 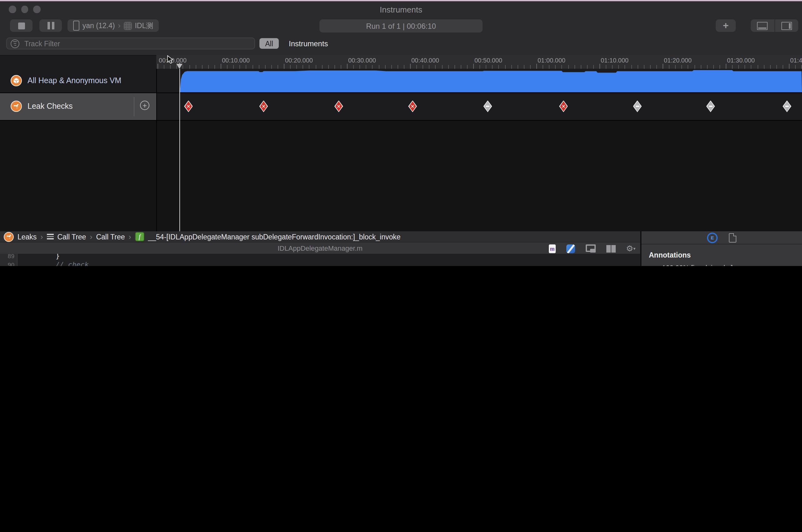 I want to click on stop-recording-button, so click(x=21, y=26).